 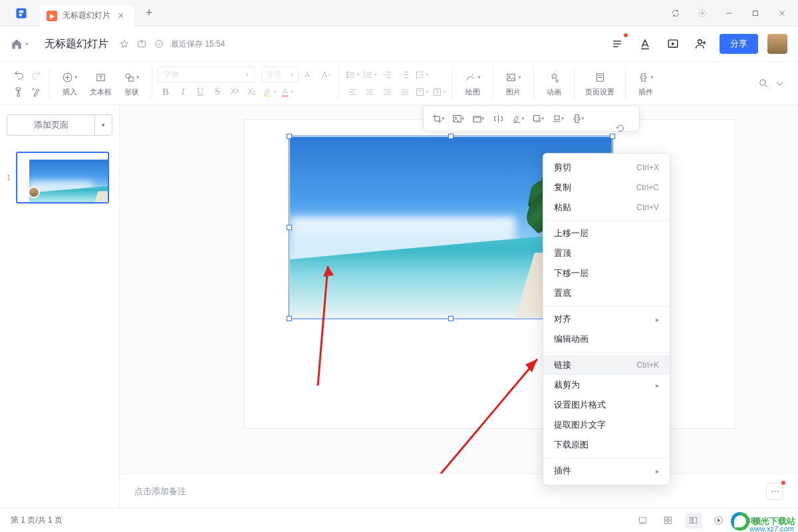 I want to click on share-button: 分享, so click(x=739, y=44).